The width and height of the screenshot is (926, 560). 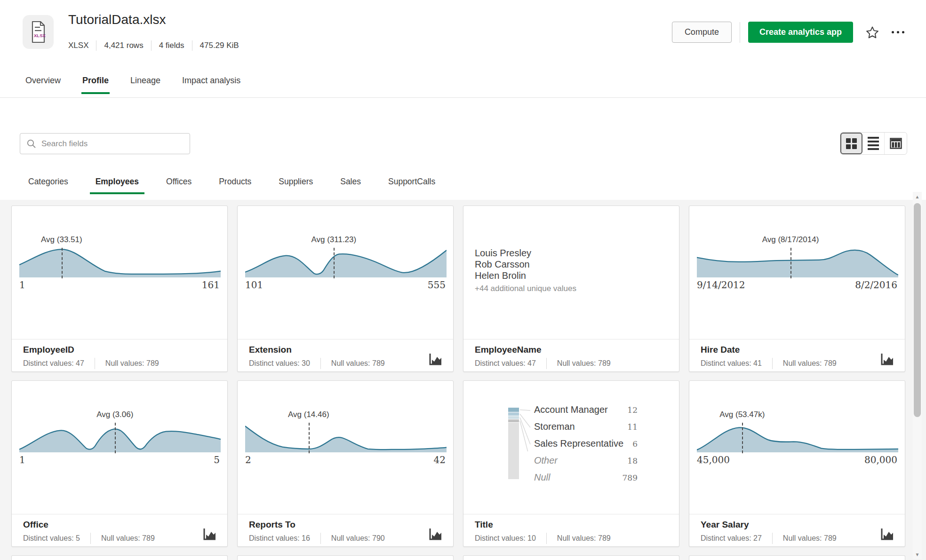 I want to click on file-meta-item: XLSX, so click(x=78, y=46).